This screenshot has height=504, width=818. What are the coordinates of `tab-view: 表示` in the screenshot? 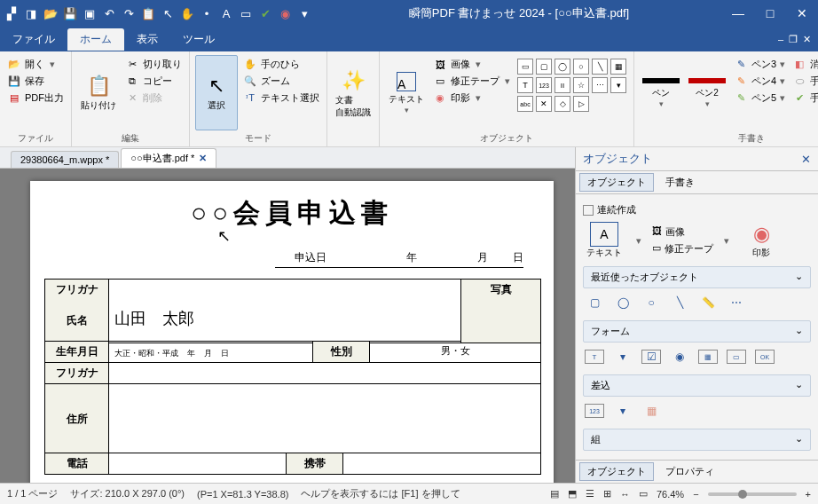 It's located at (147, 39).